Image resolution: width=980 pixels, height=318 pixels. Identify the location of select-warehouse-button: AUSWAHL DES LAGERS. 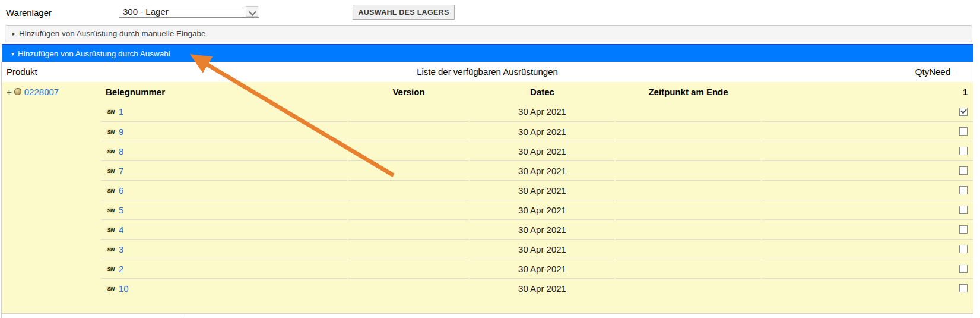
(404, 12).